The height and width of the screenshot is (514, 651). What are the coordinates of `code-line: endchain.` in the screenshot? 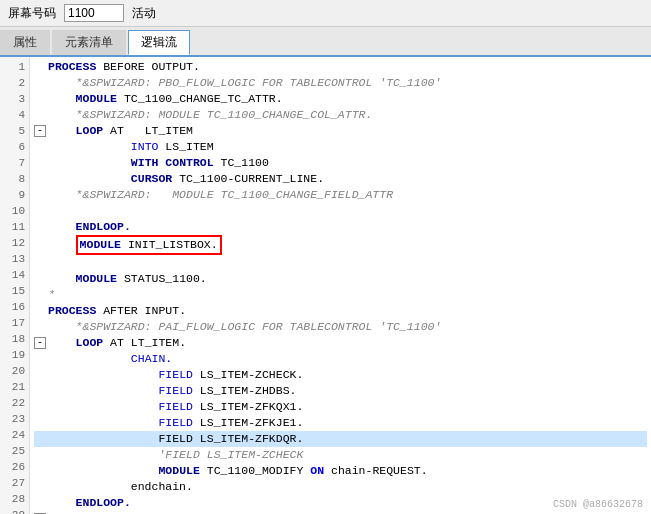 It's located at (340, 487).